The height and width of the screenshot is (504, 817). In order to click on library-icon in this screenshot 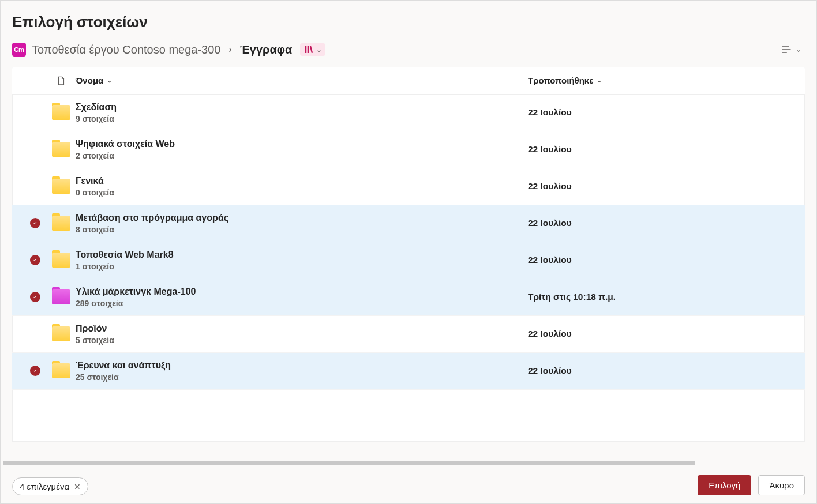, I will do `click(309, 50)`.